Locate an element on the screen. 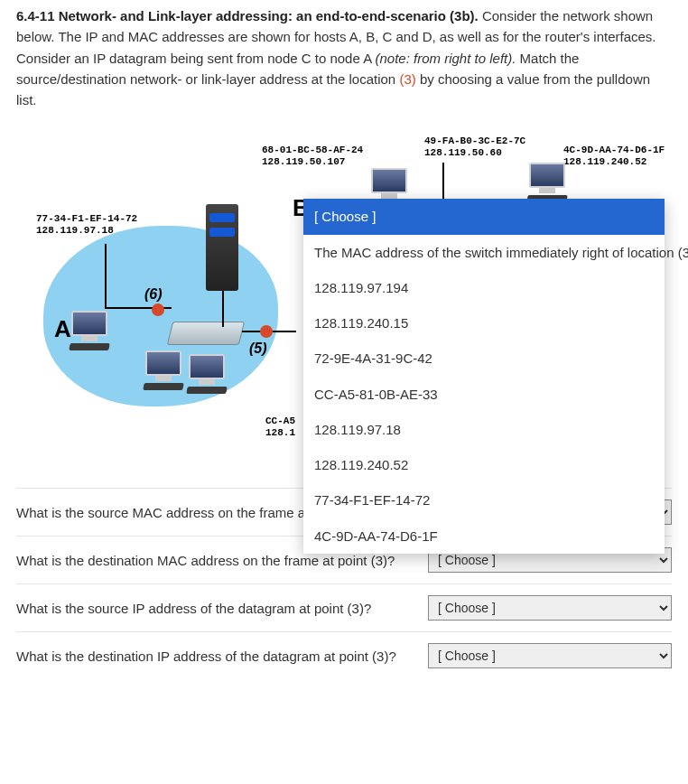  intro-point3: (3) is located at coordinates (407, 79).